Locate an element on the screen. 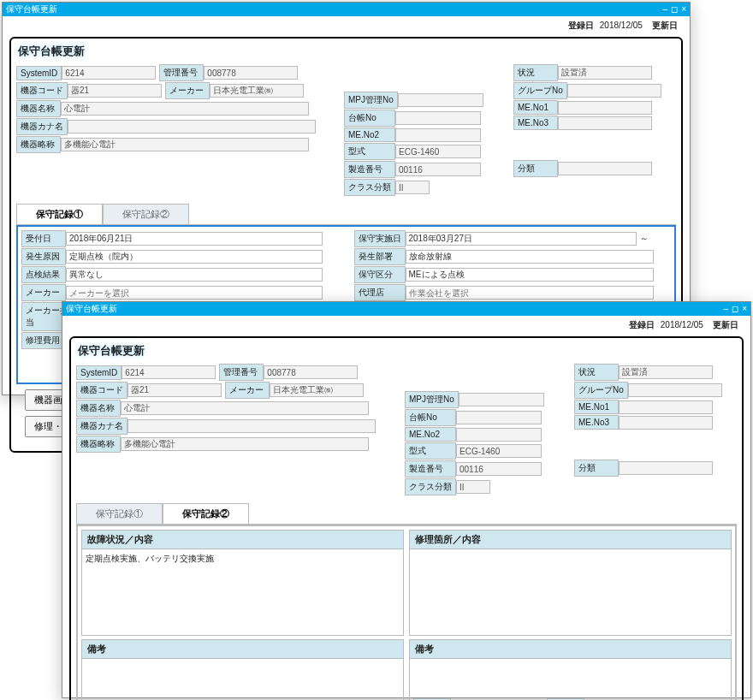  field-kubun is located at coordinates (530, 275).